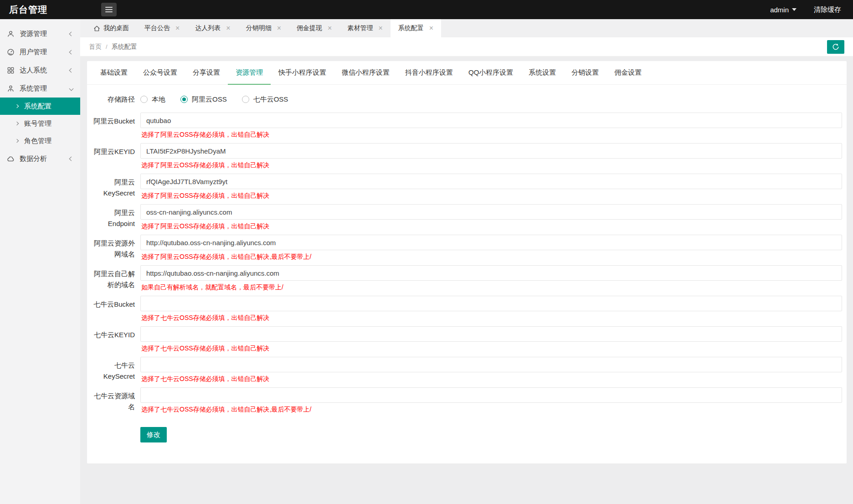  What do you see at coordinates (40, 262) in the screenshot?
I see `sidebar: 资源管理用户管理达人系统系统管理系统配置账号管理角色管理数据分析` at bounding box center [40, 262].